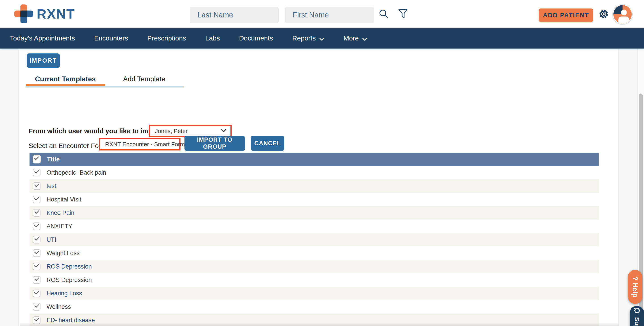 The width and height of the screenshot is (644, 326). Describe the element at coordinates (268, 144) in the screenshot. I see `cancel-button: CANCEL` at that location.